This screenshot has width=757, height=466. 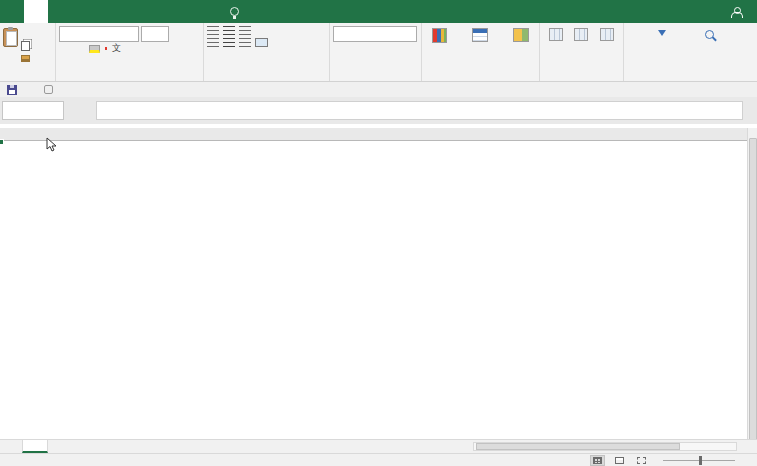 What do you see at coordinates (752, 287) in the screenshot?
I see `vertical-scrollbar` at bounding box center [752, 287].